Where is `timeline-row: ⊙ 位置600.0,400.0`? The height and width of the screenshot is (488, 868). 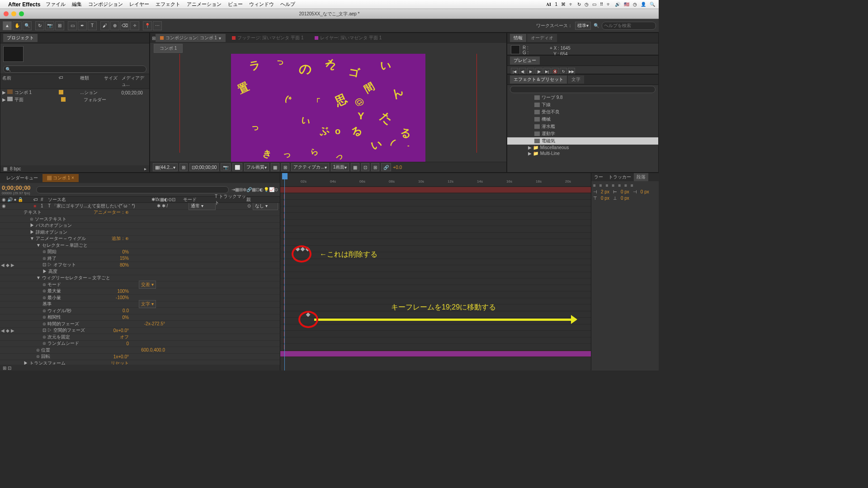 timeline-row: ⊙ 位置600.0,400.0 is located at coordinates (140, 351).